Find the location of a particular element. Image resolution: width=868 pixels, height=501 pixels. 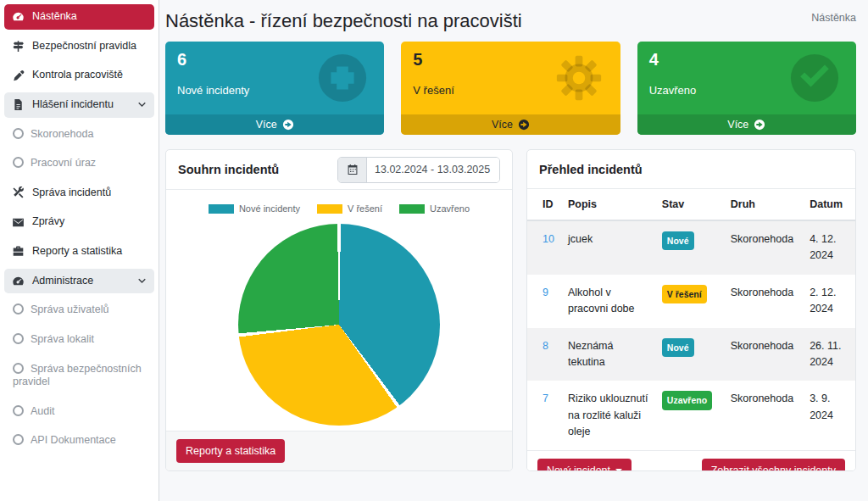

incident-popis: Neznámá tekutina is located at coordinates (609, 354).